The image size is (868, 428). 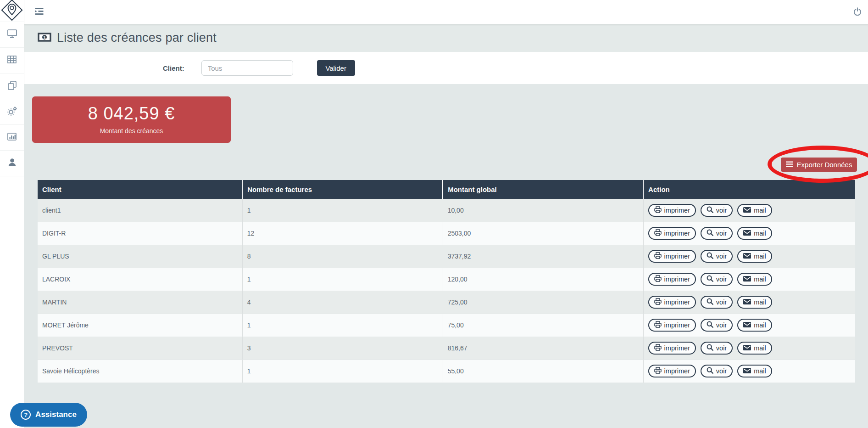 I want to click on cell-montant: 55,00, so click(x=543, y=371).